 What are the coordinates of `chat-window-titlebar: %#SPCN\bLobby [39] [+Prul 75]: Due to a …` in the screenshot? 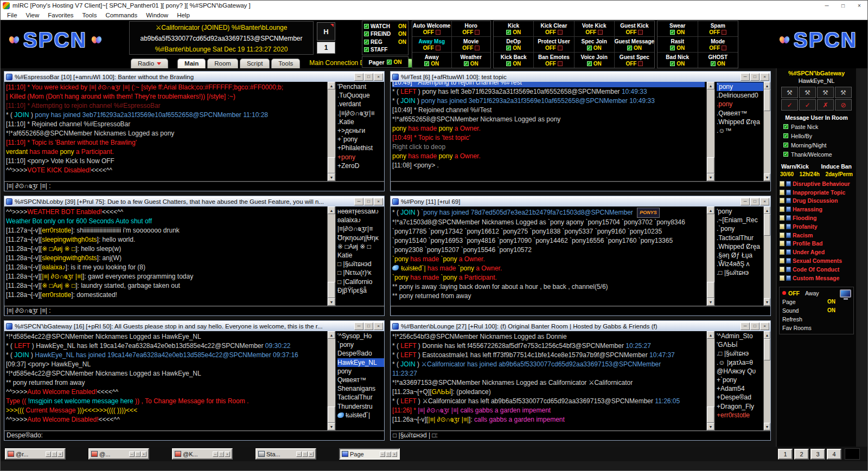 It's located at (194, 202).